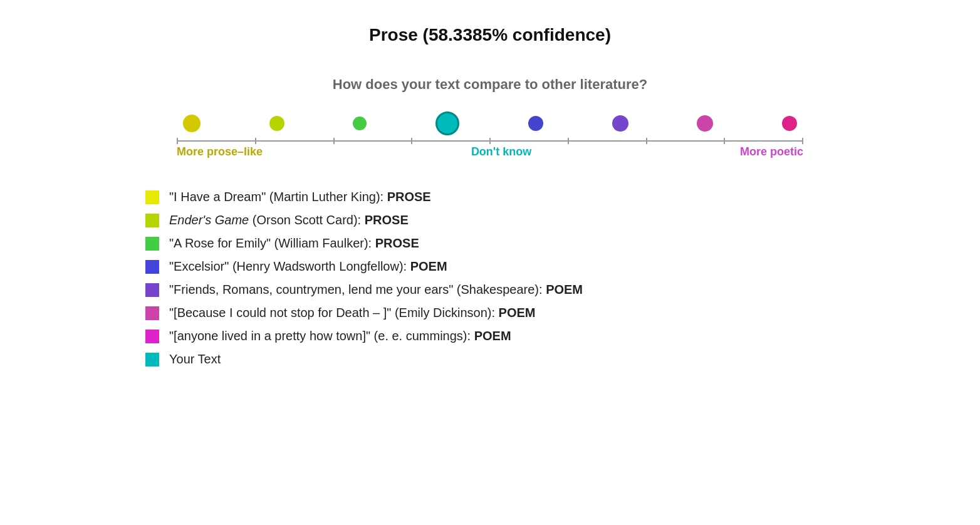  What do you see at coordinates (295, 243) in the screenshot?
I see `legend-text-2: "A Rose for Emily" (William Faulker): PR…` at bounding box center [295, 243].